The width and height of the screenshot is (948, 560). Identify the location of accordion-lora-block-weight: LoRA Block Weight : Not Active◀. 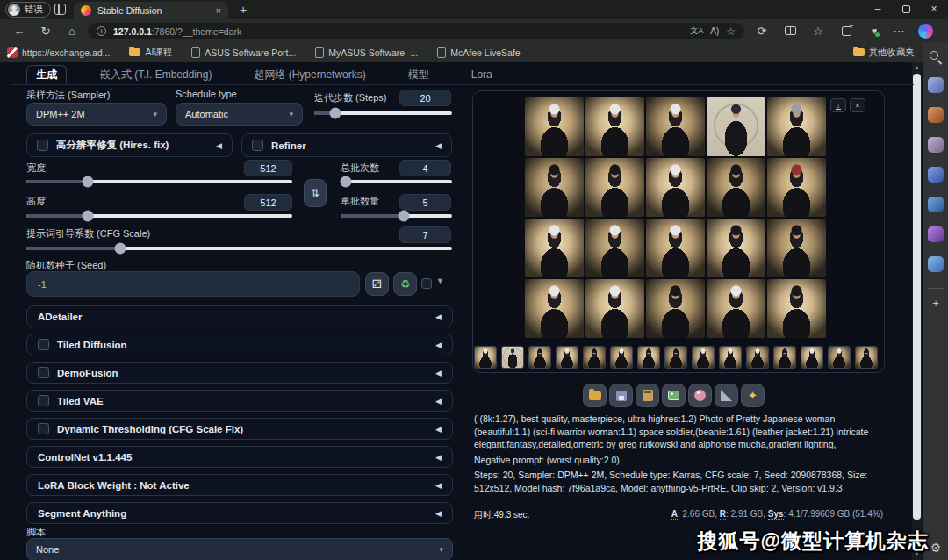
(240, 485).